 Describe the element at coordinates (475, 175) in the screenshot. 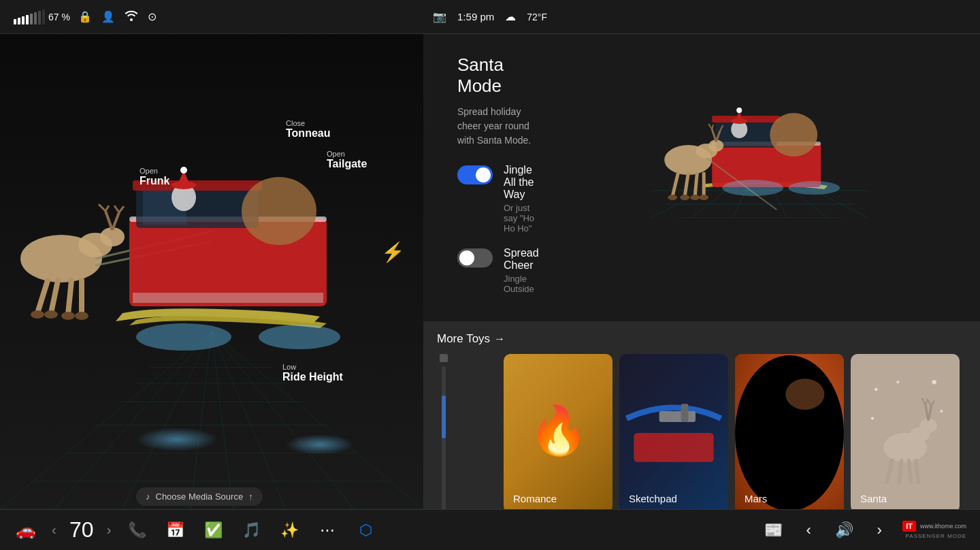

I see `jingle-toggle` at that location.